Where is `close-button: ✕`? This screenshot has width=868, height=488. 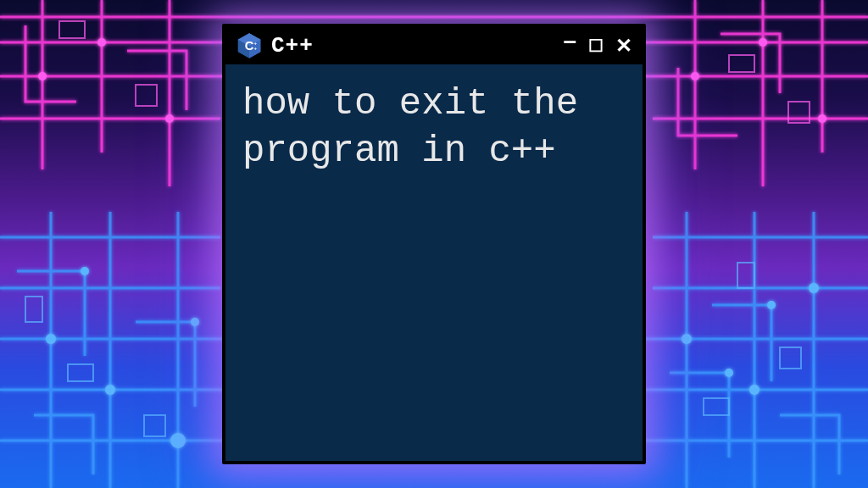
close-button: ✕ is located at coordinates (624, 46).